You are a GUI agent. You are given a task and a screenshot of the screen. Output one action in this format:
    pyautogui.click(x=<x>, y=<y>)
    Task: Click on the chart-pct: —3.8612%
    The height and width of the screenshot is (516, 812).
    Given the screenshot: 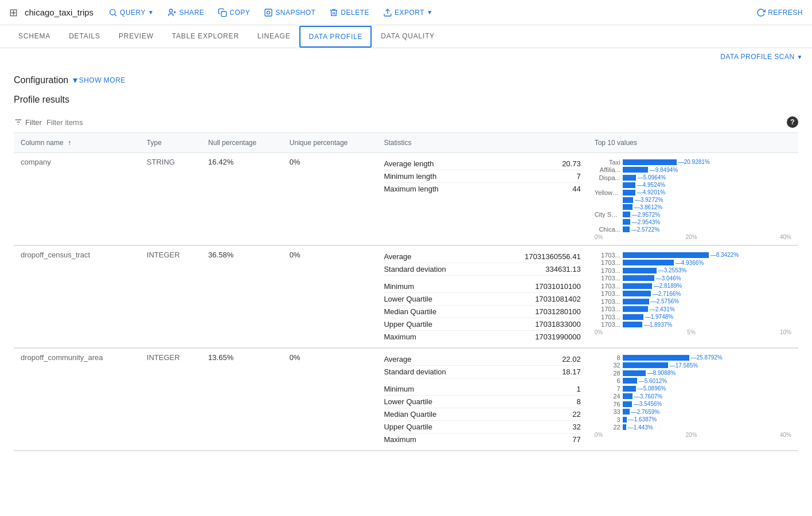 What is the action you would take?
    pyautogui.click(x=648, y=208)
    